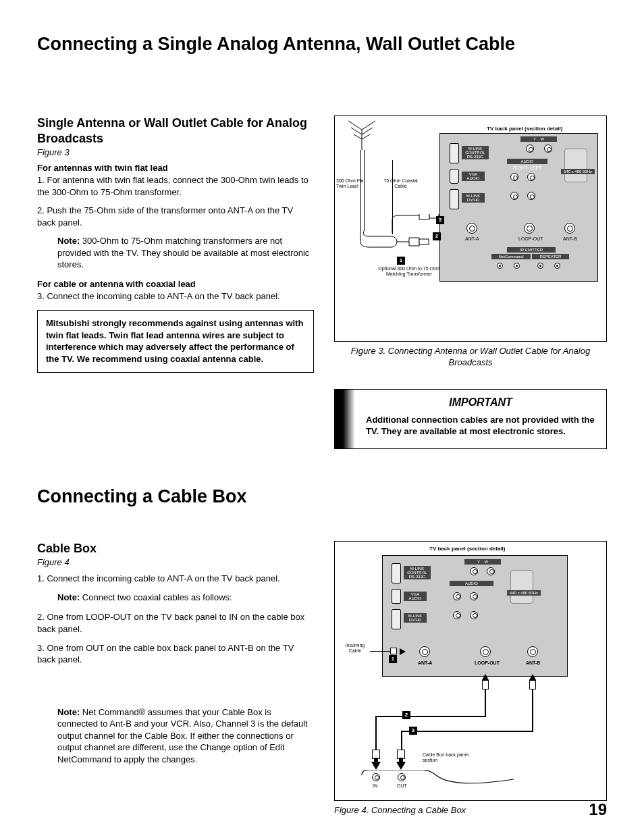 This screenshot has width=644, height=834. Describe the element at coordinates (394, 651) in the screenshot. I see `in-plug` at that location.